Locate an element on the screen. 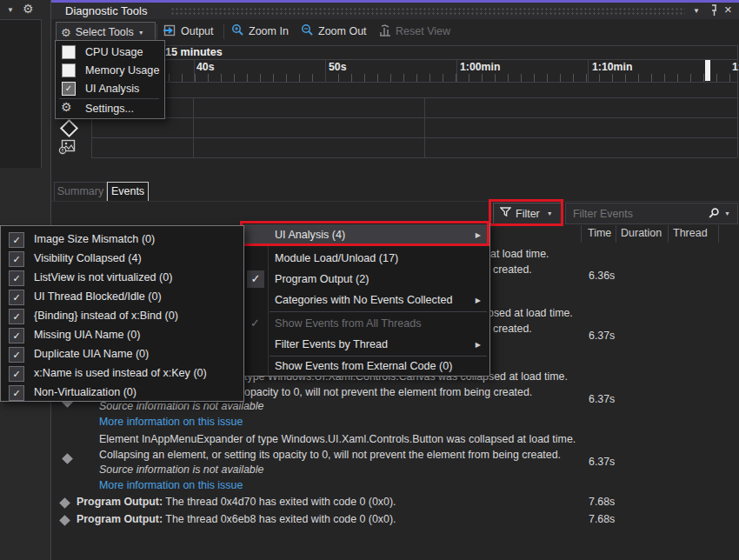 The width and height of the screenshot is (739, 560). timeline-range-label: 15 minutes is located at coordinates (194, 52).